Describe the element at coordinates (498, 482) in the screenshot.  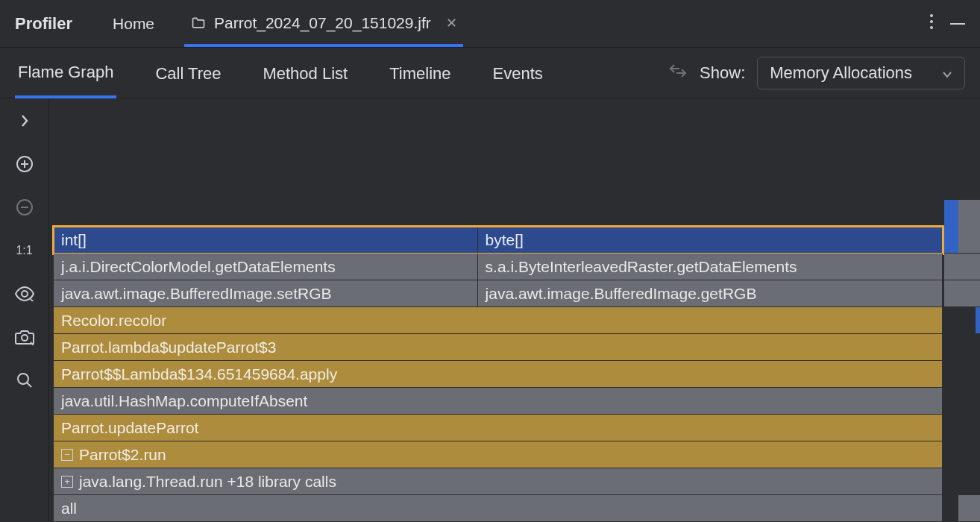
I see `flame-row-threadrun: +java.lang.Thread.run +18 library calls` at that location.